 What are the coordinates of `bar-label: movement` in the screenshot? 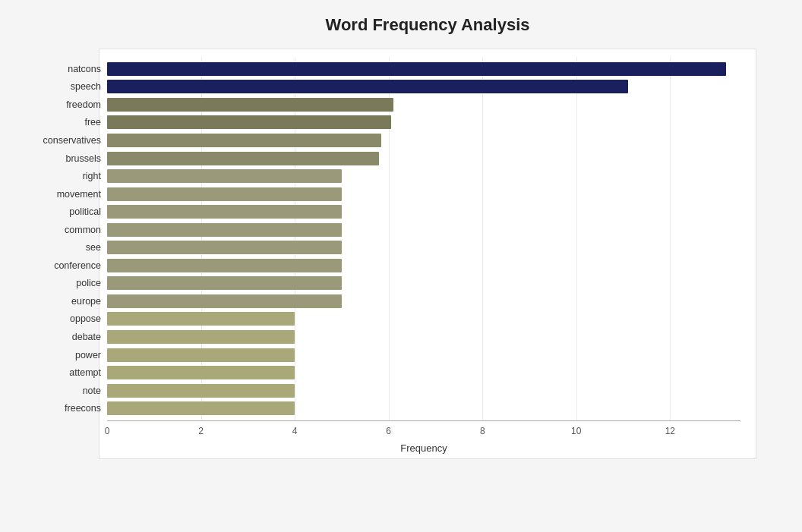 It's located at (55, 194).